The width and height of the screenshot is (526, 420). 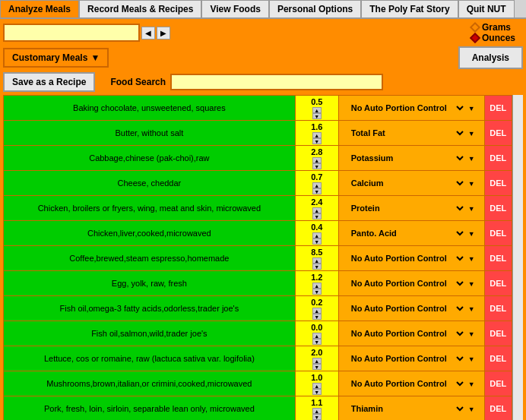 What do you see at coordinates (518, 257) in the screenshot?
I see `scrollbar` at bounding box center [518, 257].